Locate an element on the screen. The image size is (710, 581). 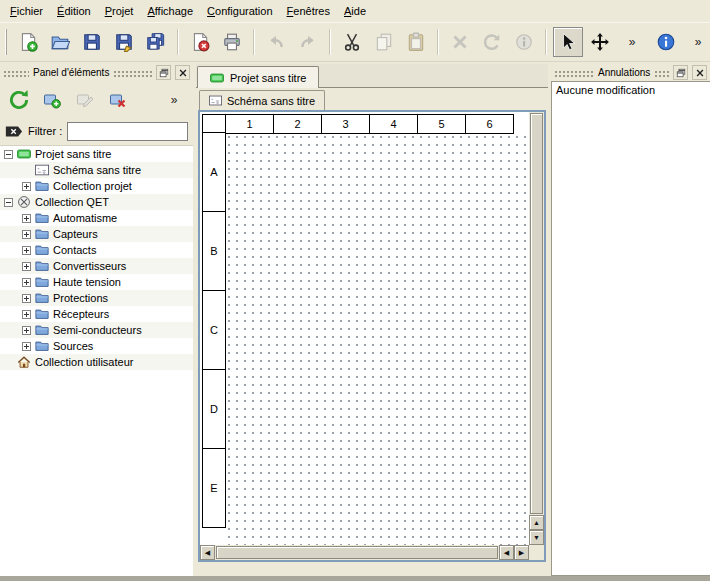
about-qet-button is located at coordinates (666, 42).